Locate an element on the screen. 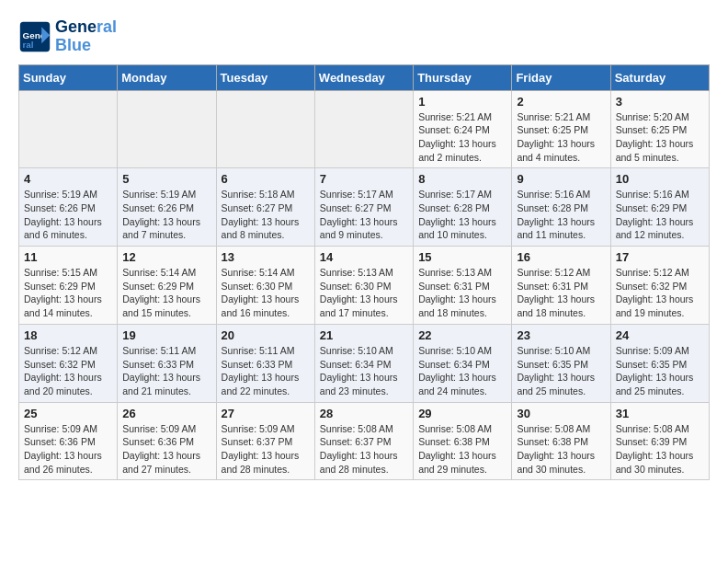 The image size is (728, 563). day-cell: 8Sunrise: 5:17 AM Sunset: 6:28 PM Daylig… is located at coordinates (463, 208).